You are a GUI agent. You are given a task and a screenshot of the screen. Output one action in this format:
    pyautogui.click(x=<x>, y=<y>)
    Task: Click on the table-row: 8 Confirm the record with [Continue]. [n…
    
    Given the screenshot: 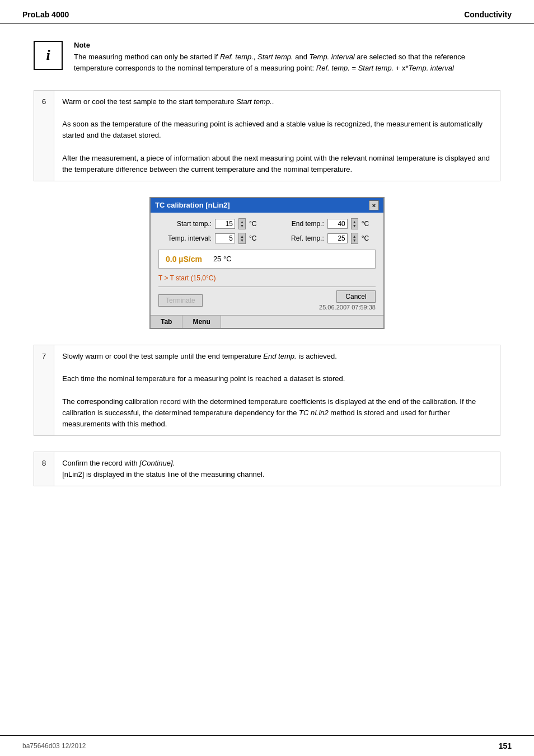 What is the action you would take?
    pyautogui.click(x=268, y=469)
    